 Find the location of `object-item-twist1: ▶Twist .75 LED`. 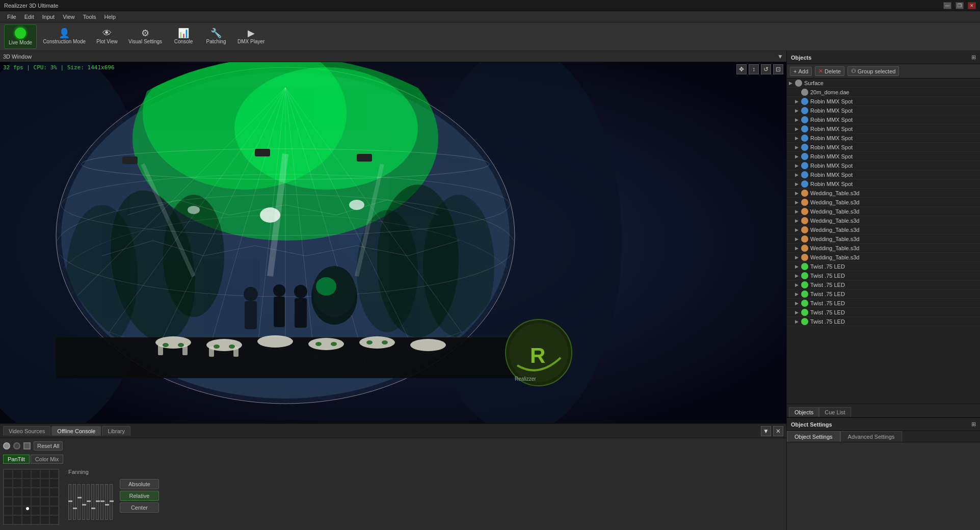

object-item-twist1: ▶Twist .75 LED is located at coordinates (884, 267).